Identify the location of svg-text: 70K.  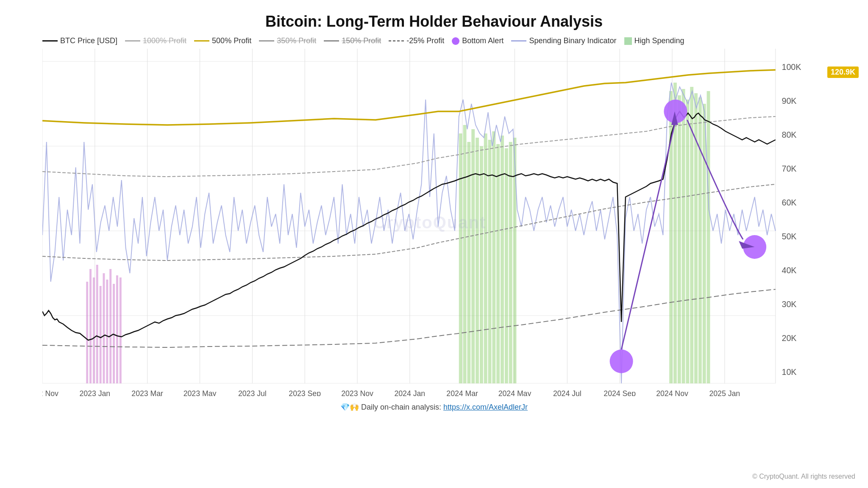
(789, 169).